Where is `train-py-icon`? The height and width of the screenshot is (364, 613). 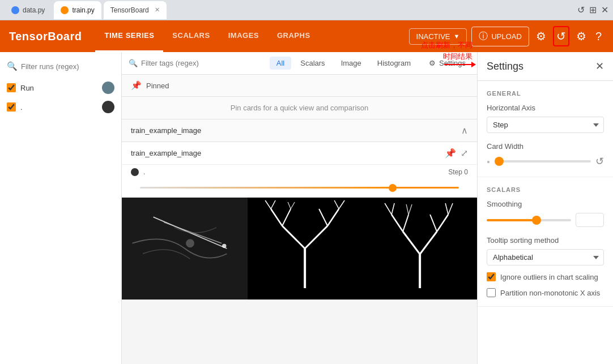
train-py-icon is located at coordinates (65, 10).